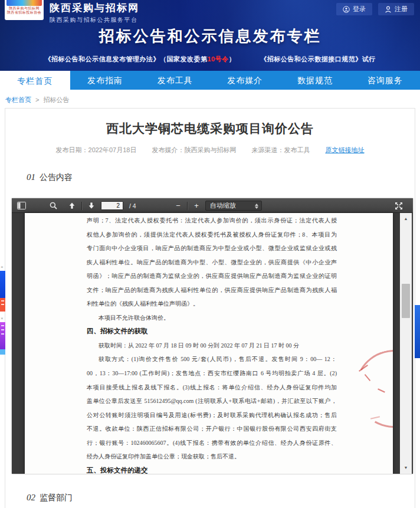  Describe the element at coordinates (24, 13) in the screenshot. I see `logo-text-2: 陕西省招标投标协会` at that location.